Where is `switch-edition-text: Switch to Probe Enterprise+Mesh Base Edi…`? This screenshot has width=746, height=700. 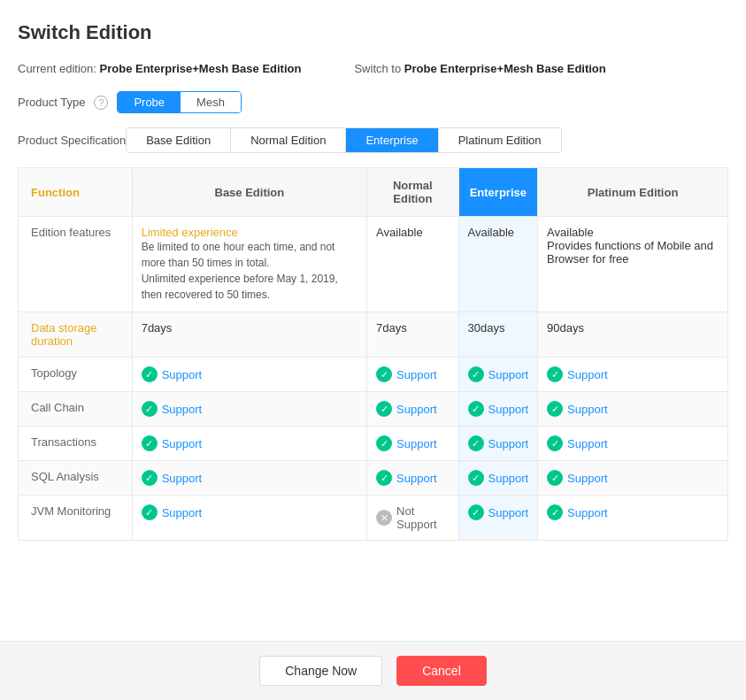
switch-edition-text: Switch to Probe Enterprise+Mesh Base Edi… is located at coordinates (480, 69).